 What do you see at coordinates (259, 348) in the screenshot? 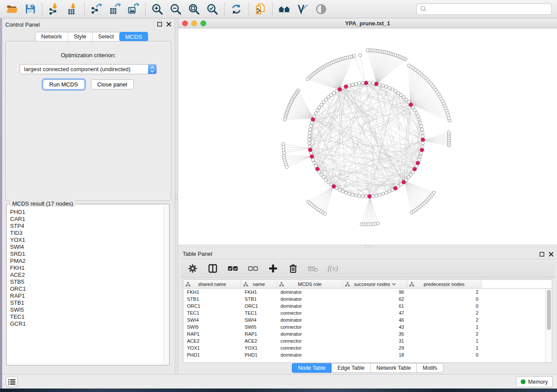
I see `cell-name: YOX1` at bounding box center [259, 348].